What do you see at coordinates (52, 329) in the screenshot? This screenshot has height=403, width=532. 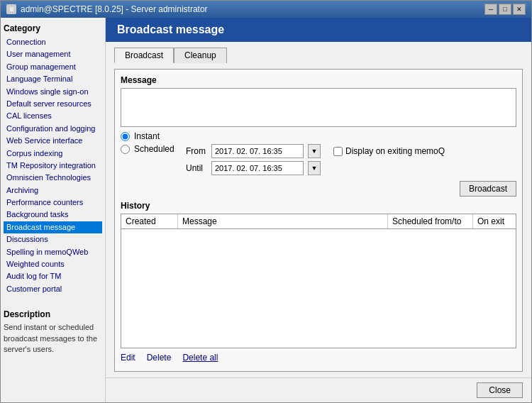 I see `sidebar-description: Description Send instant or scheduled br…` at bounding box center [52, 329].